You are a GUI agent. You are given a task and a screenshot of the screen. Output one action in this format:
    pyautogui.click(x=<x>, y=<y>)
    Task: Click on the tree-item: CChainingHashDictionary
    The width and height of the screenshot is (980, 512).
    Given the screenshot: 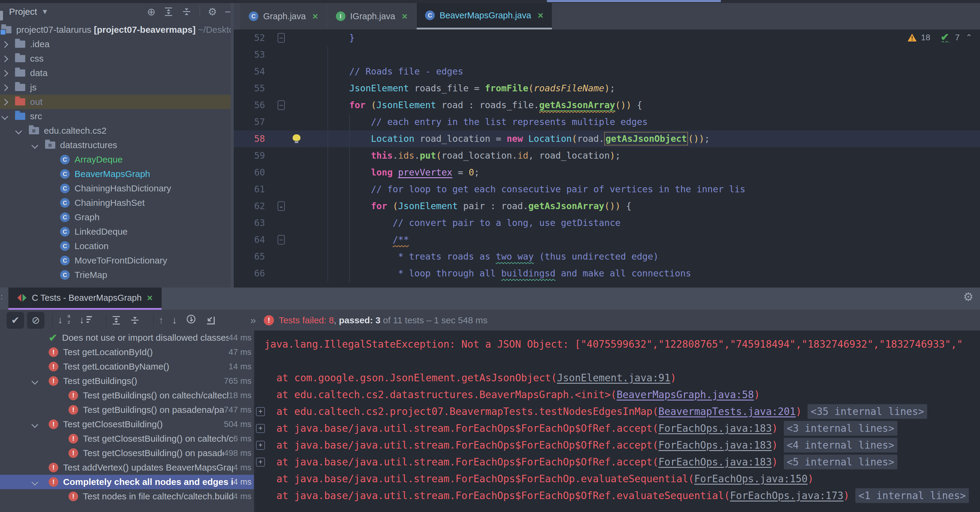 What is the action you would take?
    pyautogui.click(x=117, y=188)
    